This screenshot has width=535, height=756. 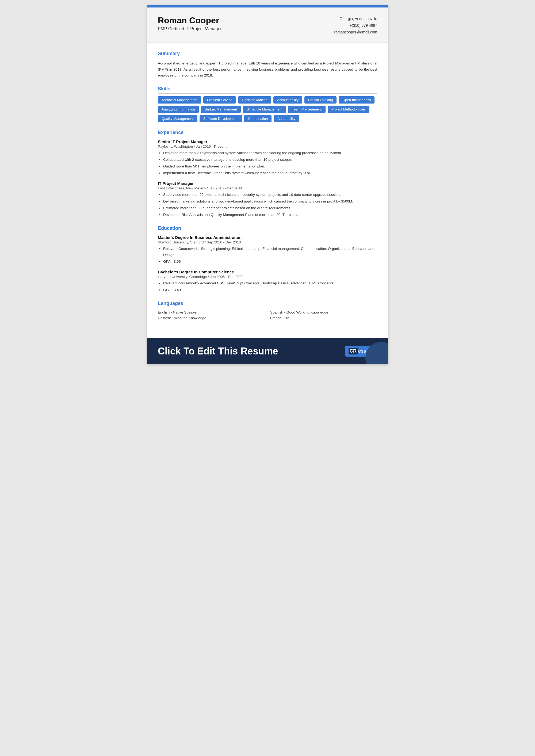 What do you see at coordinates (268, 242) in the screenshot?
I see `degree-school: Stanford University, Stanford / Sep 2010…` at bounding box center [268, 242].